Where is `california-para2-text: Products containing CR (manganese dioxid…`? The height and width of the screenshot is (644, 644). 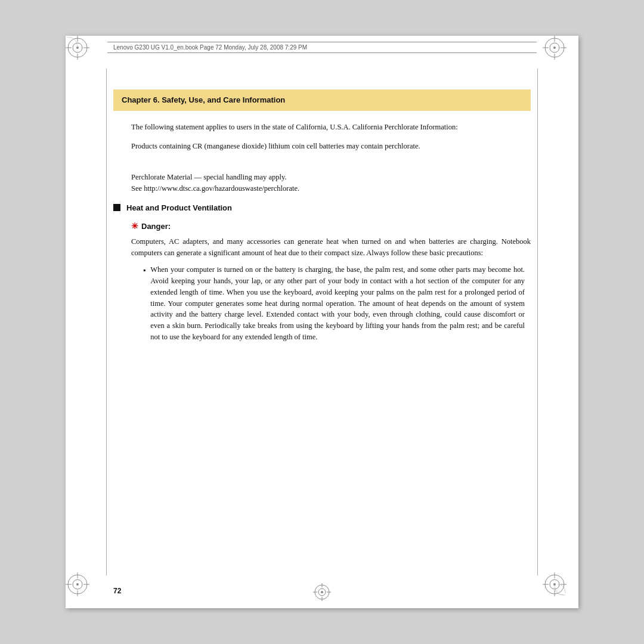 california-para2-text: Products containing CR (manganese dioxid… is located at coordinates (275, 146).